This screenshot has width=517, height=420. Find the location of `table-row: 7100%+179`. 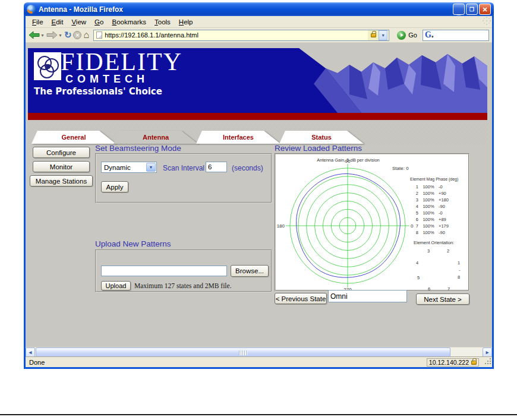

table-row: 7100%+179 is located at coordinates (440, 226).